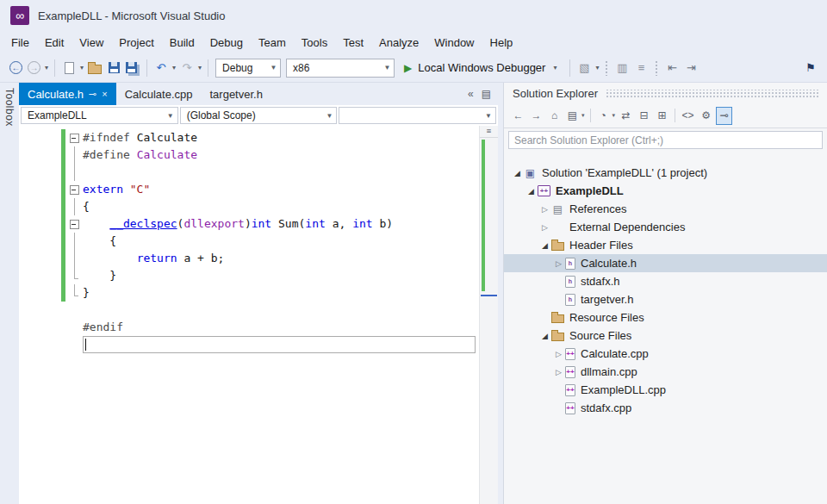  Describe the element at coordinates (662, 115) in the screenshot. I see `show-all-files-icon: ⊞` at that location.